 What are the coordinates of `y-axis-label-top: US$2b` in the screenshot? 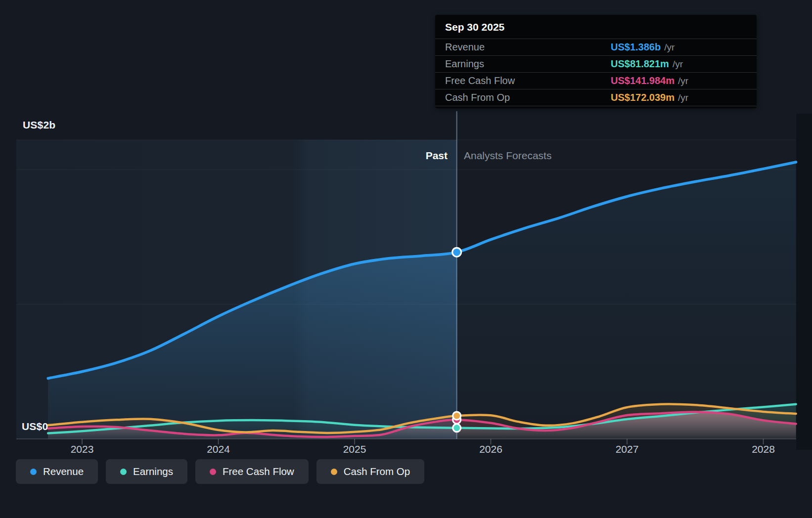 It's located at (39, 125).